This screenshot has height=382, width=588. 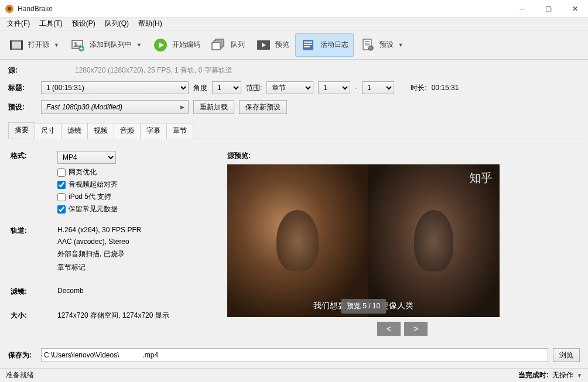 I want to click on av-align-checkbox: 音视频起始对齐, so click(x=131, y=185).